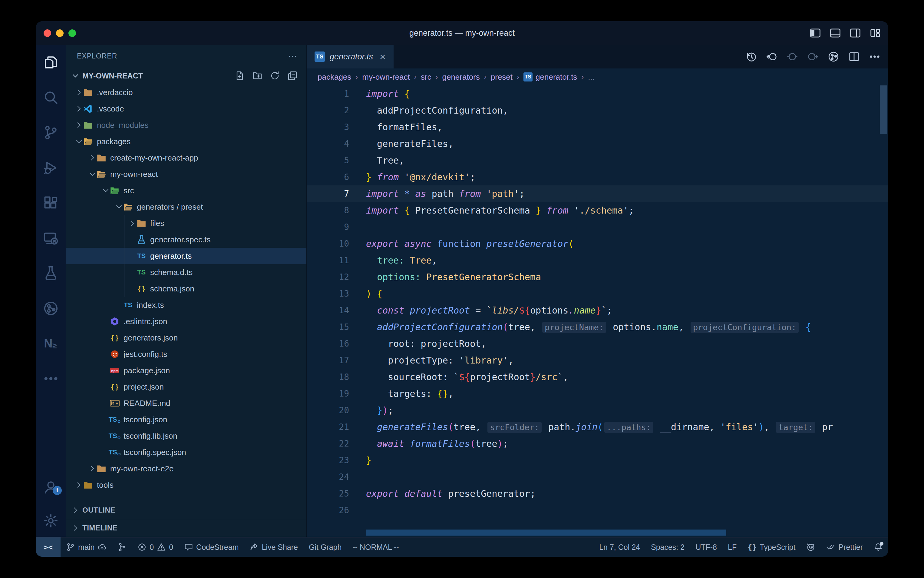 The width and height of the screenshot is (924, 578). Describe the element at coordinates (186, 272) in the screenshot. I see `tree-item-schema.d.ts: TSschema.d.ts` at that location.